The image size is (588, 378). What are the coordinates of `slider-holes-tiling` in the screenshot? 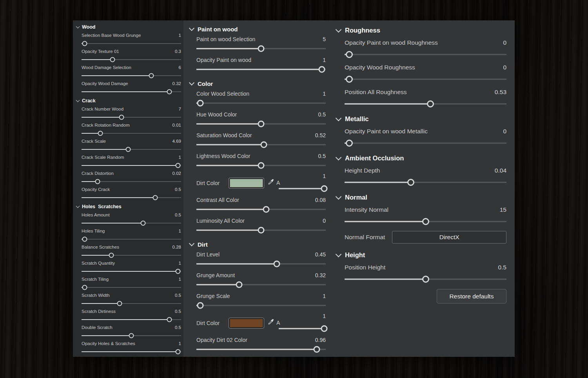 It's located at (131, 239).